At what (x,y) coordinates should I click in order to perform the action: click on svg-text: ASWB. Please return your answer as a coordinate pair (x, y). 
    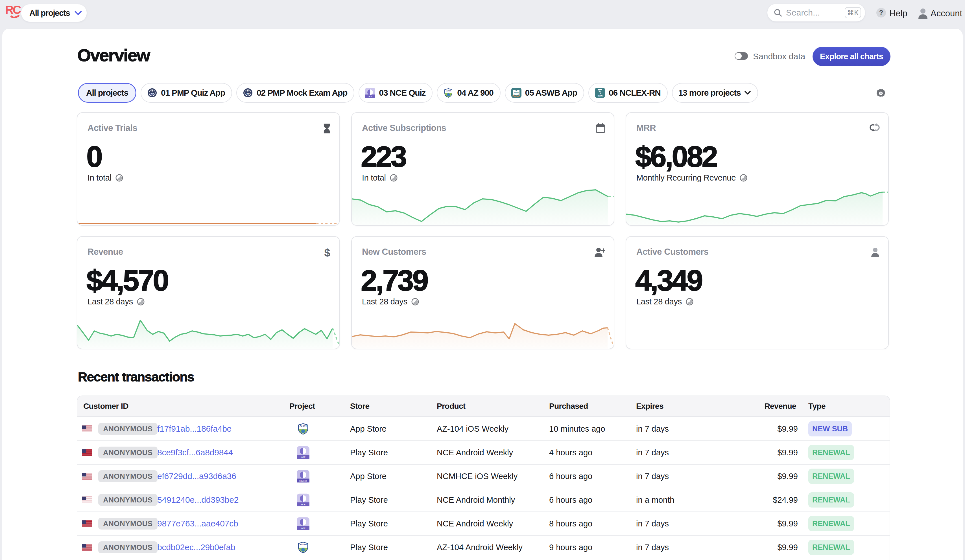
    Looking at the image, I should click on (516, 93).